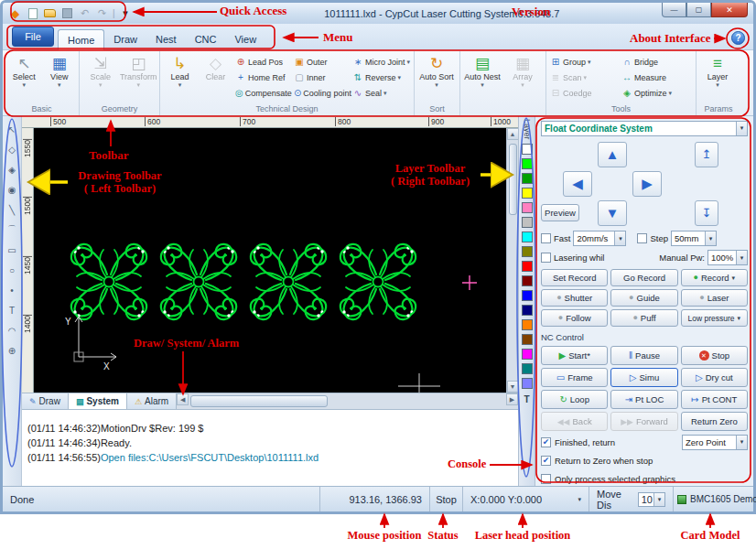  Describe the element at coordinates (714, 278) in the screenshot. I see `record-button: ●Record▾` at that location.